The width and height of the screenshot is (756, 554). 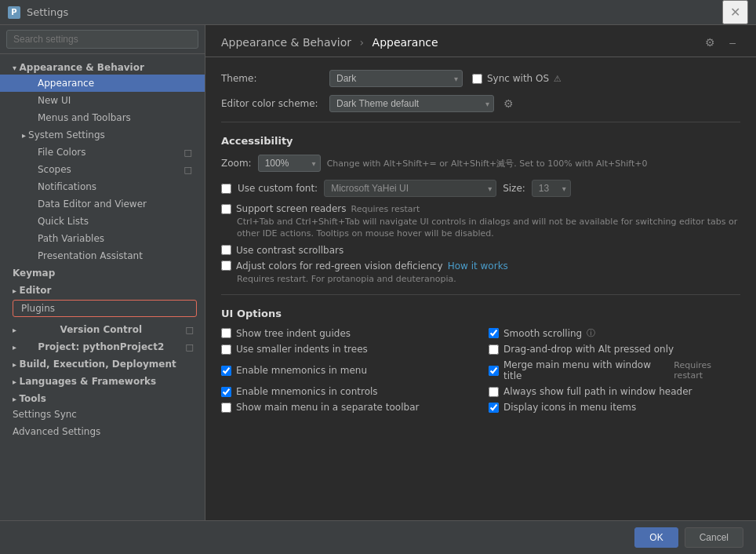 I want to click on option-always-full-path: Always show full path in window header, so click(x=615, y=392).